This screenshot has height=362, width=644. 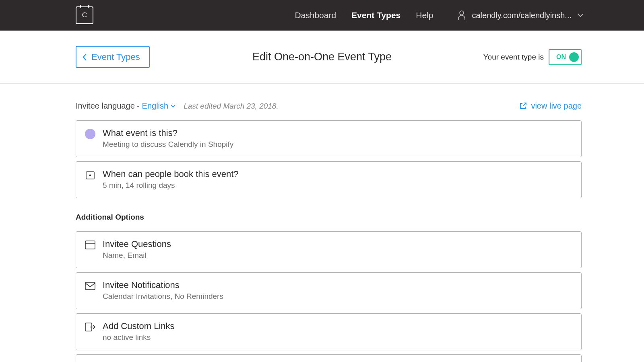 What do you see at coordinates (328, 217) in the screenshot?
I see `additional-options-label: Additional Options` at bounding box center [328, 217].